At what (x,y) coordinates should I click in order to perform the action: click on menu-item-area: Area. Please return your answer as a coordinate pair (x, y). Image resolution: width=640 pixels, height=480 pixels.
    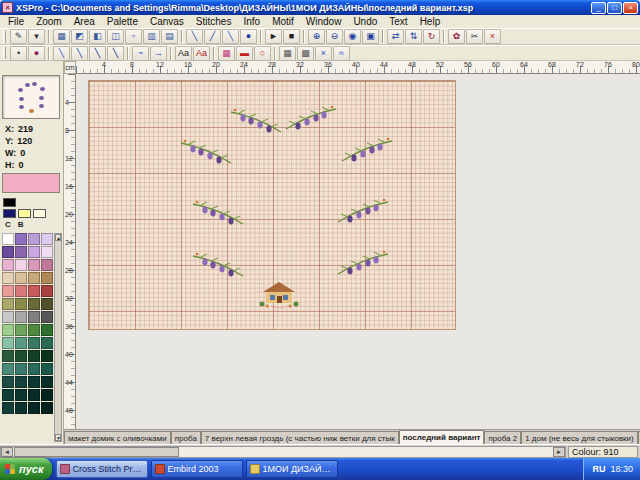
    Looking at the image, I should click on (84, 22).